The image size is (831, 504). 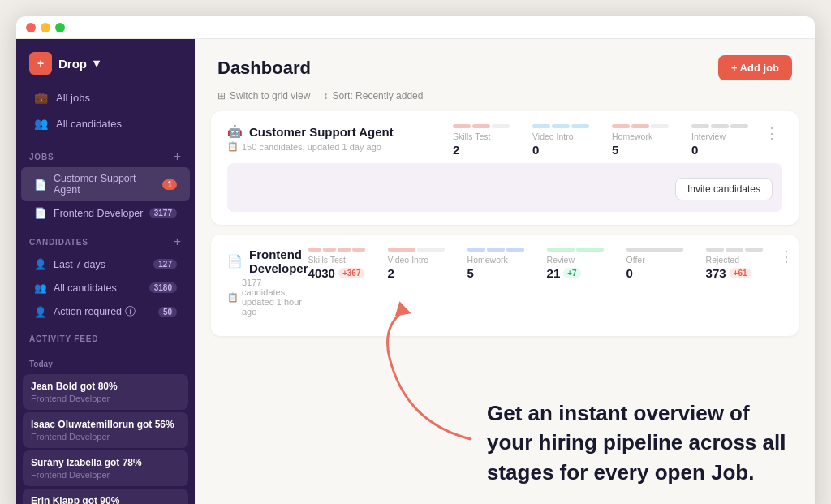 I want to click on job-badge: 3177, so click(x=163, y=213).